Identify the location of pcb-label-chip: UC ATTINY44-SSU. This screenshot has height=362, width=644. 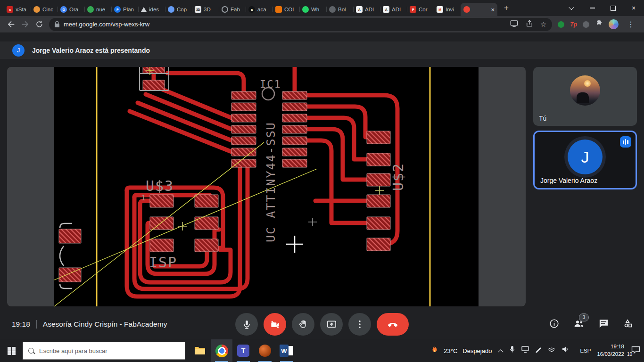
(271, 182).